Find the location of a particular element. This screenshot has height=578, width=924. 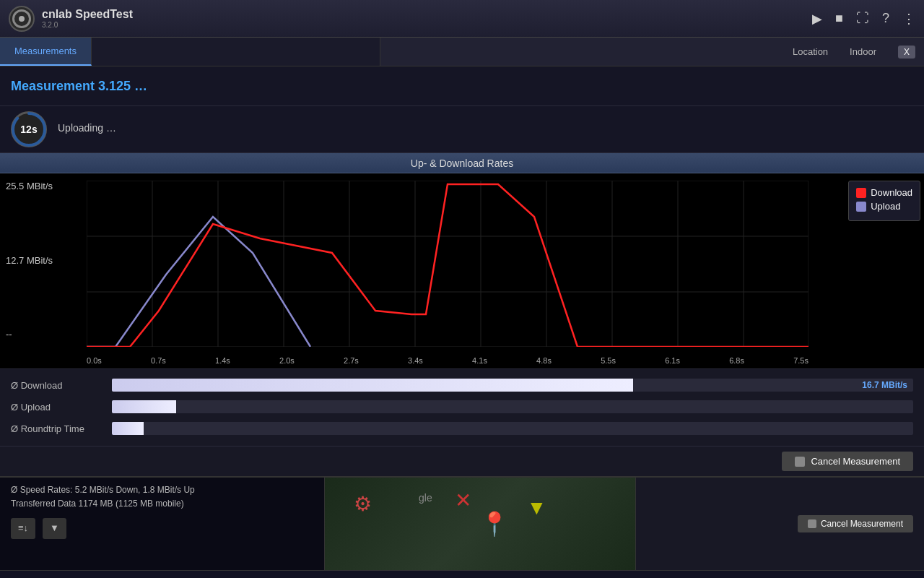

tab-right: Location Indoor X is located at coordinates (854, 52).